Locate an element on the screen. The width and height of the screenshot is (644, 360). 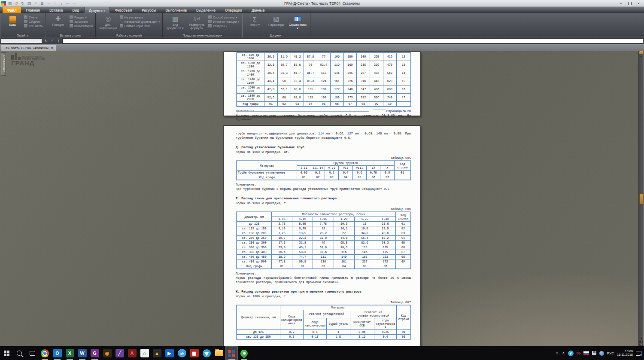
minimize-button: – is located at coordinates (621, 3).